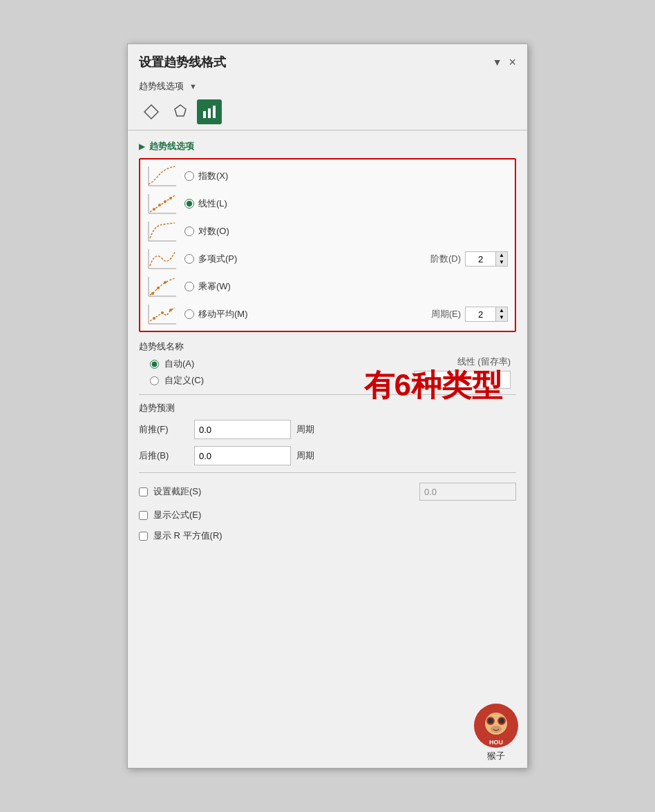 This screenshot has width=655, height=812. Describe the element at coordinates (328, 456) in the screenshot. I see `backward-row: 后推(B) 周期` at that location.